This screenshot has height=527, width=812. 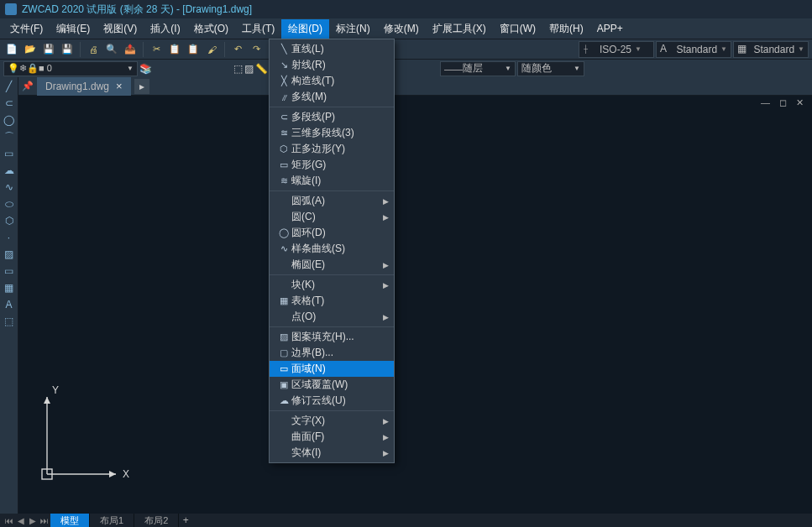 What do you see at coordinates (9, 187) in the screenshot?
I see `spline-tool-icon: ∿` at bounding box center [9, 187].